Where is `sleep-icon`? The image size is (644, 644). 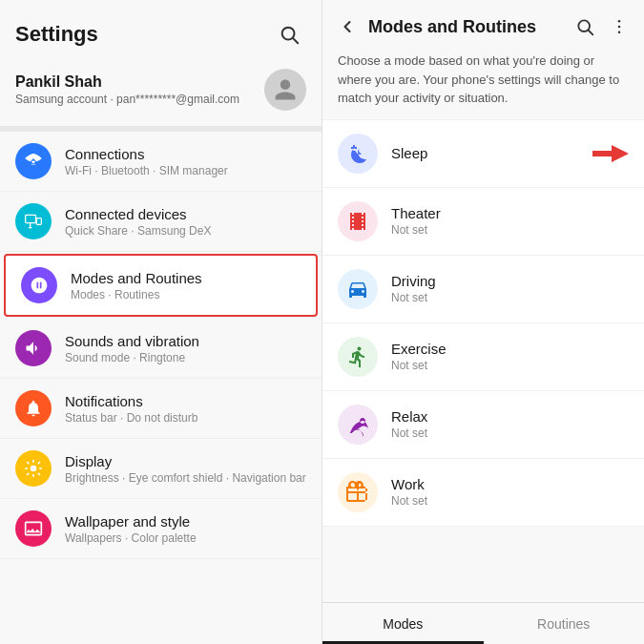
sleep-icon is located at coordinates (358, 154).